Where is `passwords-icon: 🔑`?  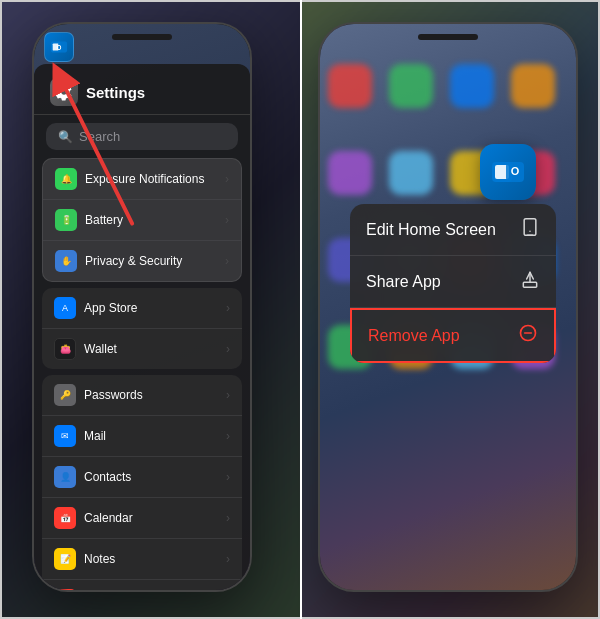 passwords-icon: 🔑 is located at coordinates (65, 395).